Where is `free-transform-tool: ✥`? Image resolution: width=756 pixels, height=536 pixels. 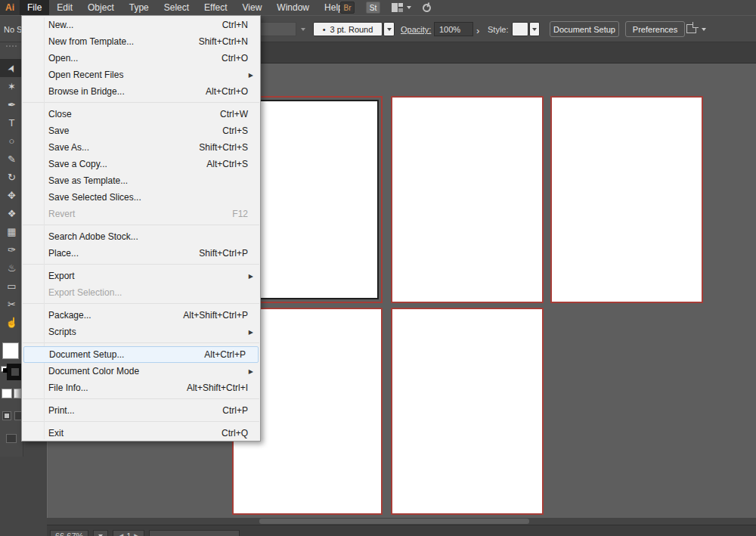
free-transform-tool: ✥ is located at coordinates (12, 195).